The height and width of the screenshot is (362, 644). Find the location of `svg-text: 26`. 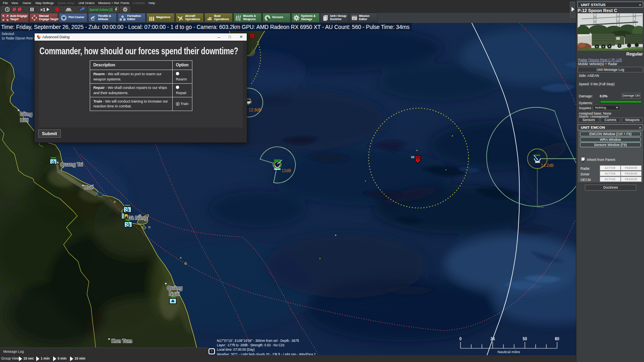

svg-text: 26 is located at coordinates (493, 339).